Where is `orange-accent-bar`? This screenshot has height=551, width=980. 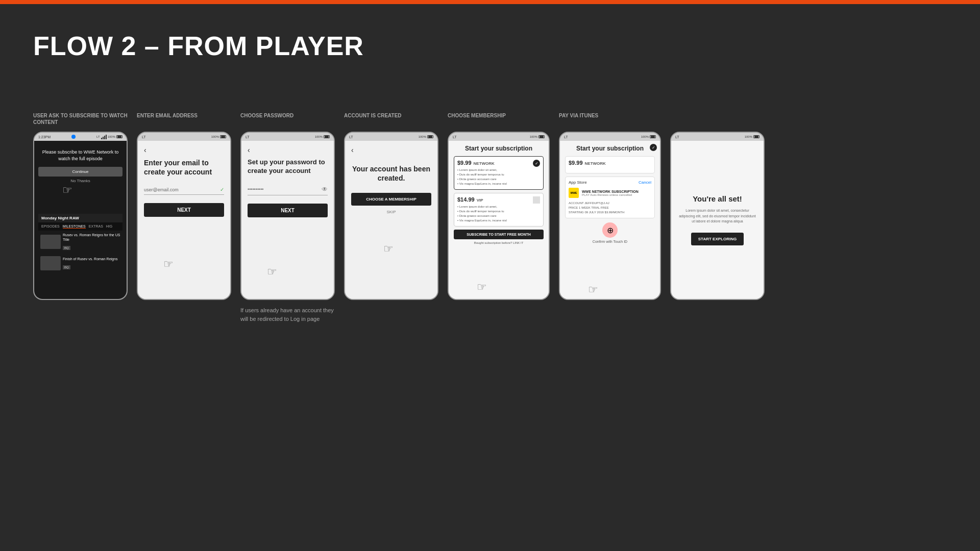
orange-accent-bar is located at coordinates (490, 2).